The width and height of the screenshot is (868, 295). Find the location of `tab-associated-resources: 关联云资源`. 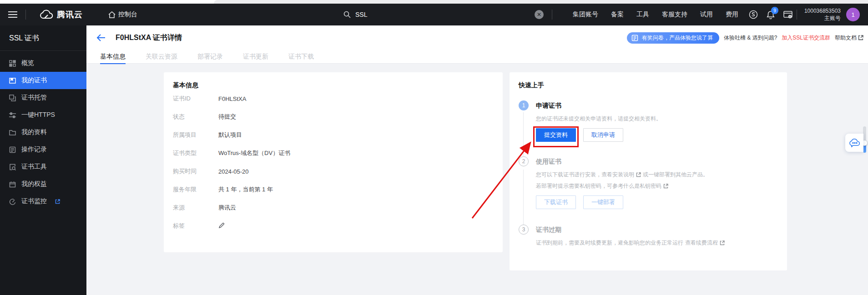

tab-associated-resources: 关联云资源 is located at coordinates (161, 57).